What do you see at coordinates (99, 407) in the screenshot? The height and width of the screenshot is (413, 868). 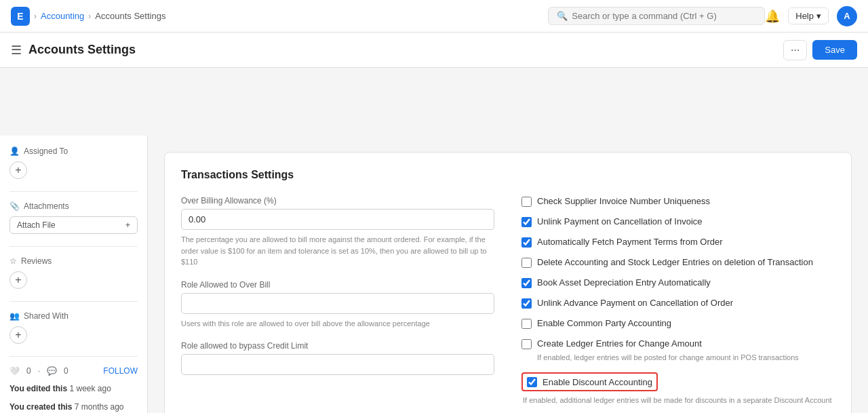 I see `activity2-time: 7 months ago` at bounding box center [99, 407].